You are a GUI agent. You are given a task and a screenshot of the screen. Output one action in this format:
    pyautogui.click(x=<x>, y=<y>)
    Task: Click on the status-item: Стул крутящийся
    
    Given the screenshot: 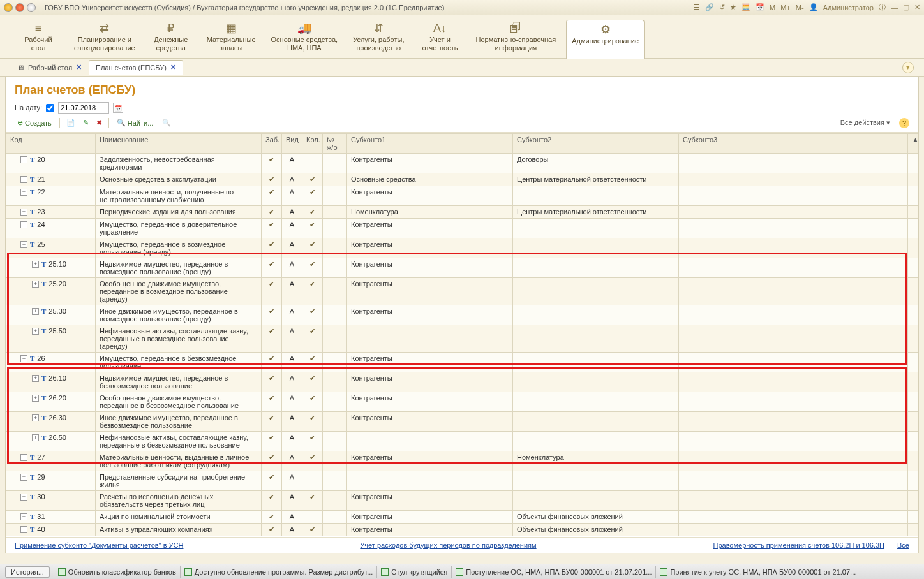 What is the action you would take?
    pyautogui.click(x=414, y=572)
    